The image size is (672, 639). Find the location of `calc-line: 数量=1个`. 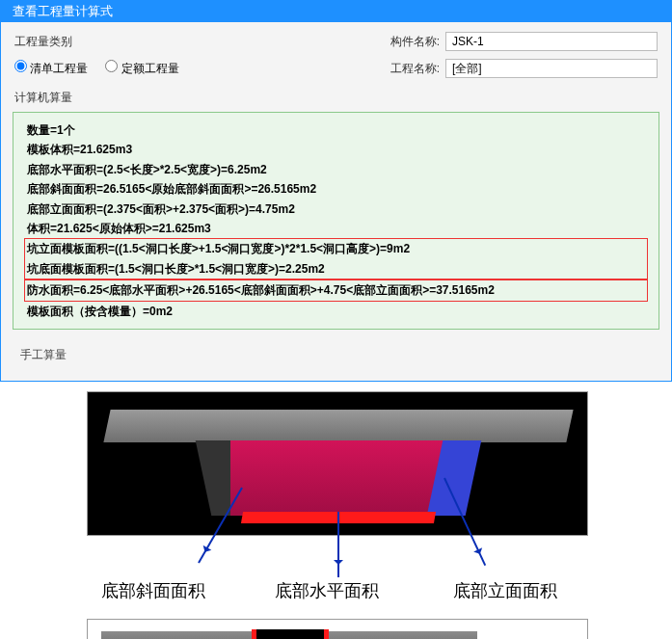

calc-line: 数量=1个 is located at coordinates (336, 130).